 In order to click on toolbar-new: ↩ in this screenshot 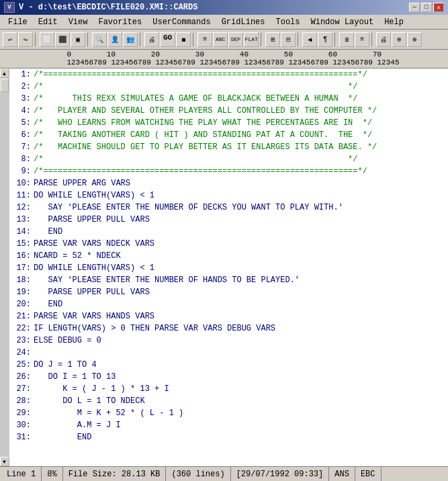, I will do `click(10, 40)`.